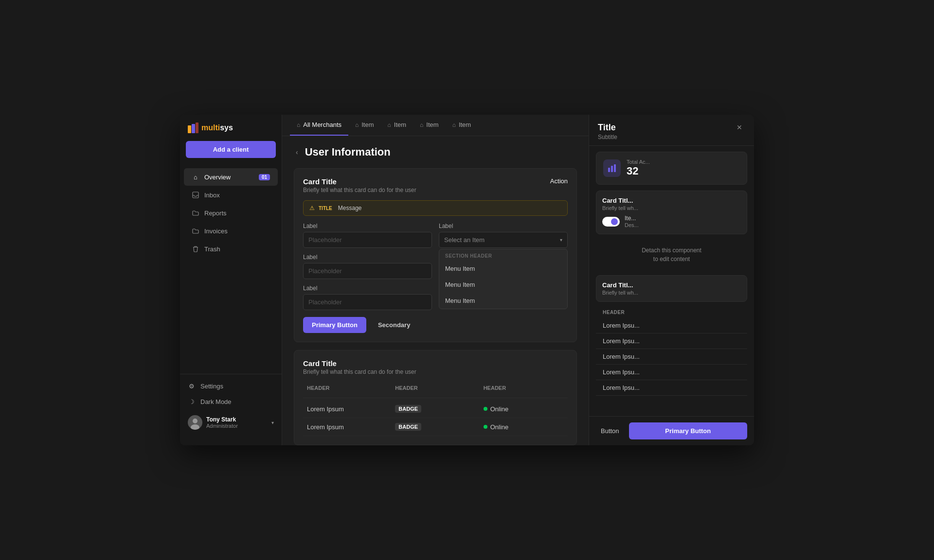  I want to click on gear-icon: ⚙, so click(192, 386).